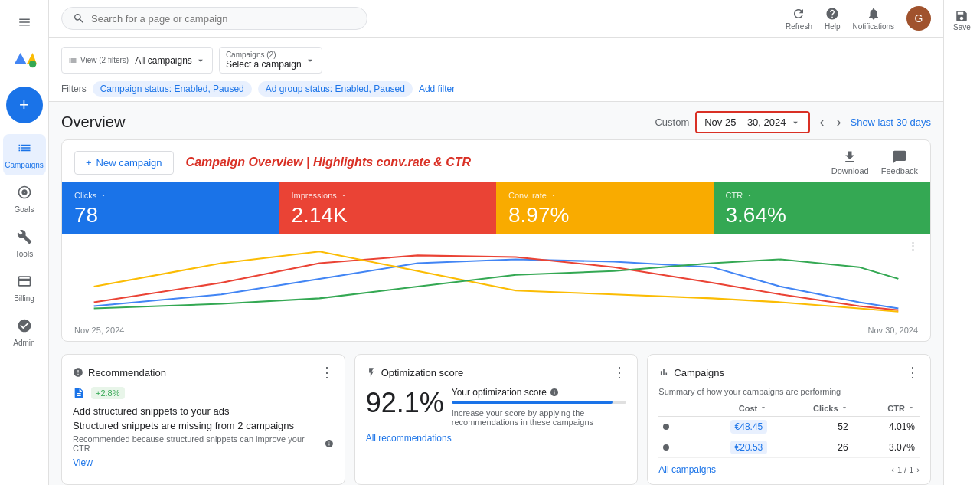 This screenshot has height=485, width=980. What do you see at coordinates (327, 372) in the screenshot?
I see `rec-more-button: ⋮` at bounding box center [327, 372].